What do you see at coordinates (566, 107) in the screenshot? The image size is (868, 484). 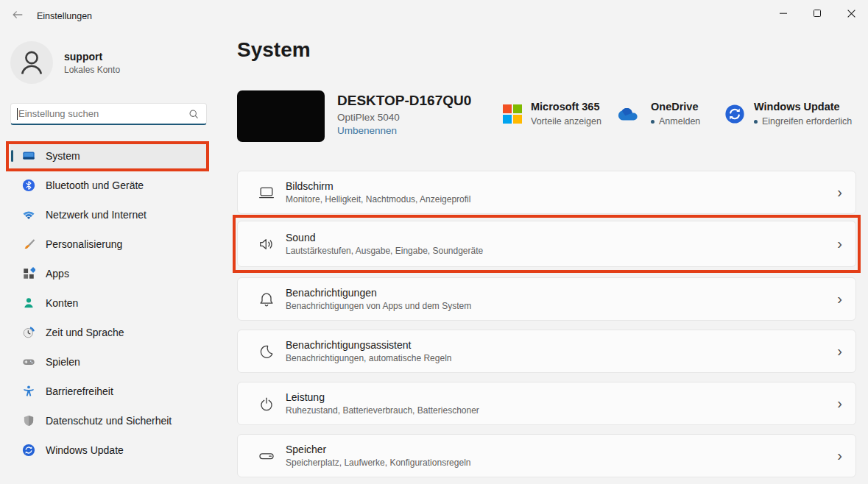 I see `promo-title: Microsoft 365` at bounding box center [566, 107].